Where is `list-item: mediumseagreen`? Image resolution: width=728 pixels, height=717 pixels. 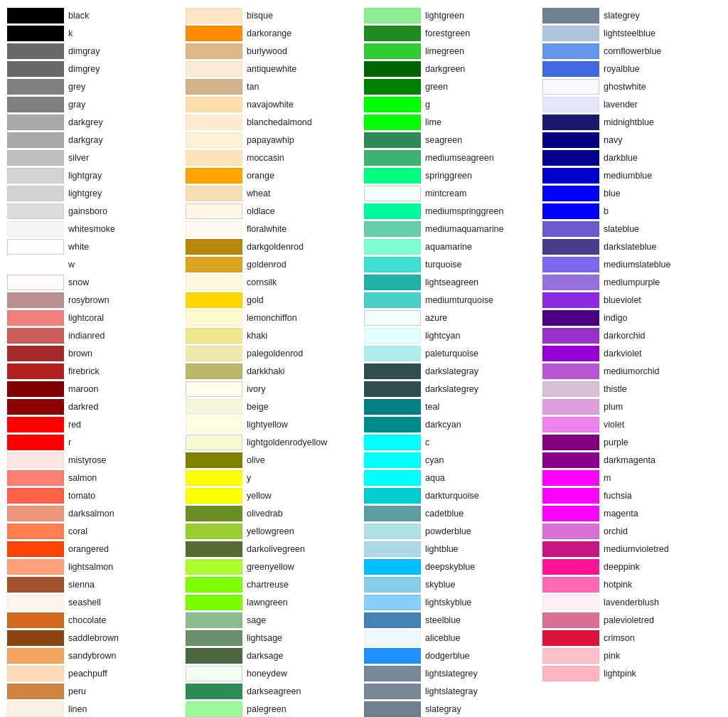
list-item: mediumseagreen is located at coordinates (454, 158).